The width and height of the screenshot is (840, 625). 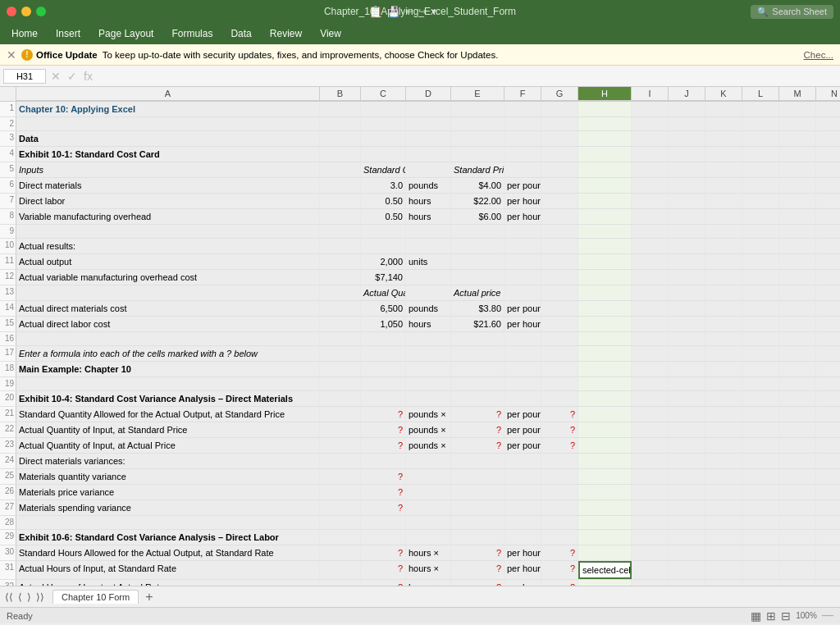 What do you see at coordinates (687, 109) in the screenshot?
I see `cell-j1` at bounding box center [687, 109].